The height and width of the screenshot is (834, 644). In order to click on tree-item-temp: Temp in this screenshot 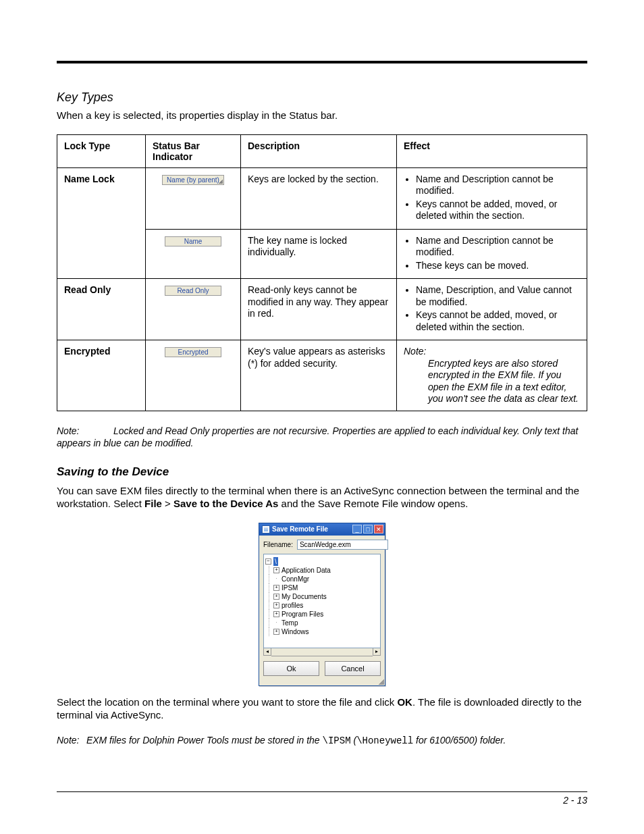, I will do `click(290, 623)`.